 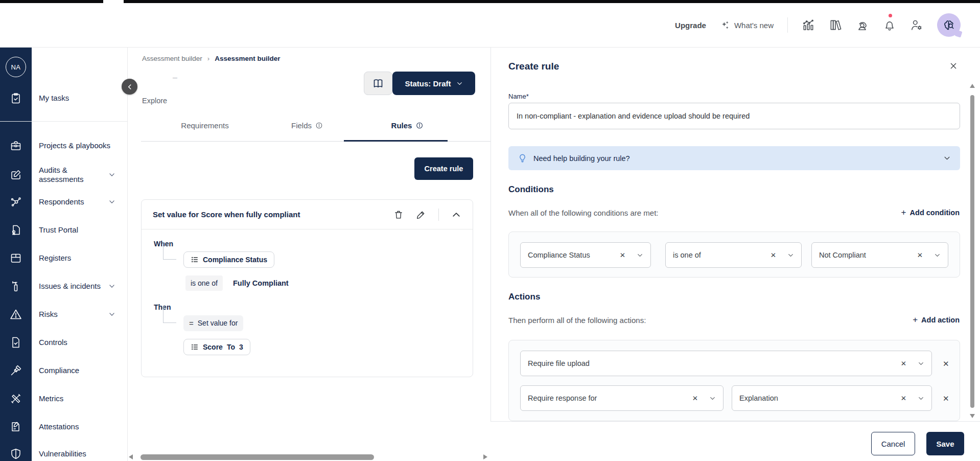 I want to click on condition-field-label: Compliance Status, so click(x=235, y=260).